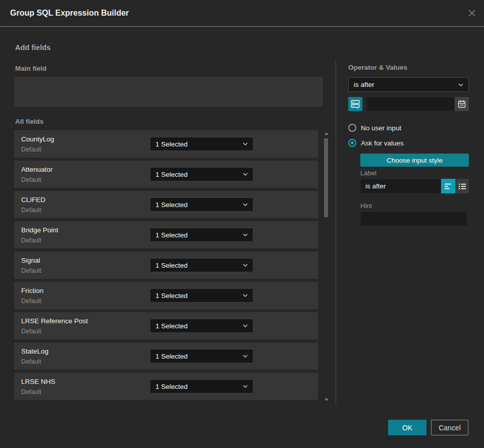 This screenshot has width=484, height=448. What do you see at coordinates (33, 200) in the screenshot?
I see `field-name: CLIFED` at bounding box center [33, 200].